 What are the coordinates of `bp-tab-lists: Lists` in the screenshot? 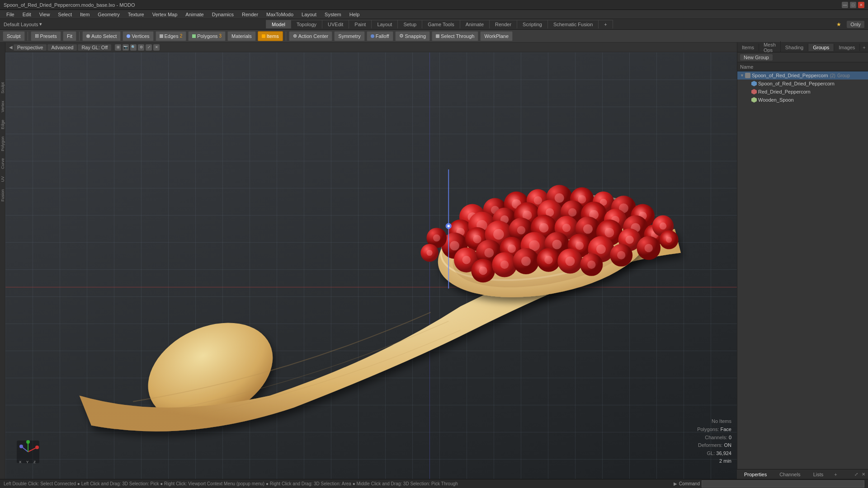 It's located at (818, 474).